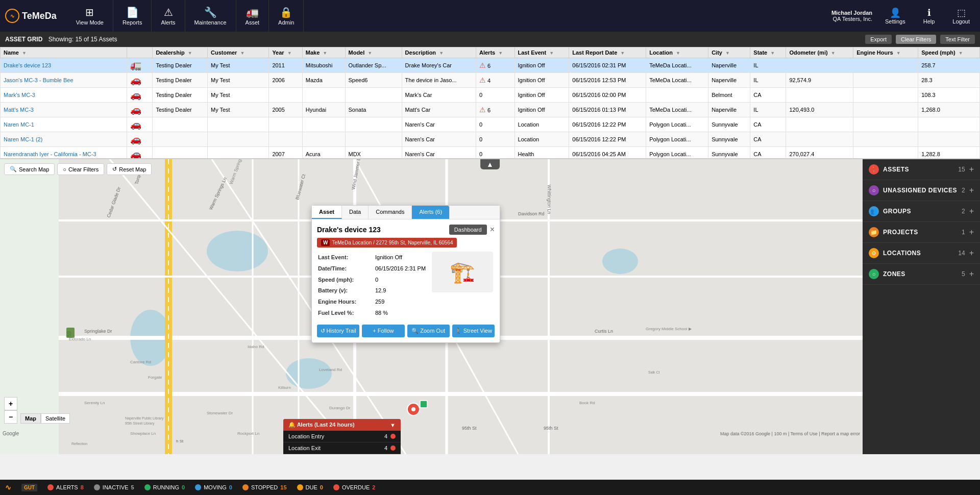 The height and width of the screenshot is (495, 980). Describe the element at coordinates (31, 418) in the screenshot. I see `map-view-button: Map` at that location.